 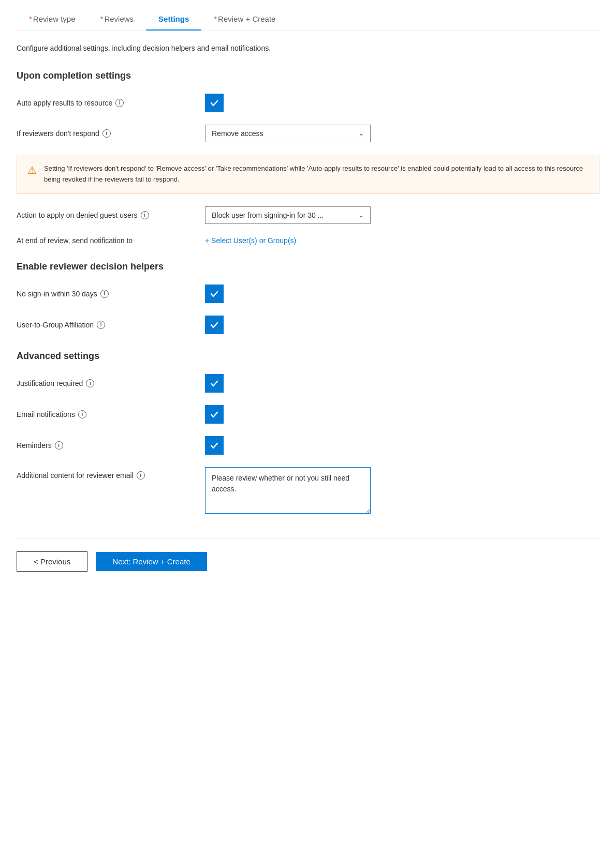 What do you see at coordinates (214, 325) in the screenshot?
I see `affiliation-checkbox` at bounding box center [214, 325].